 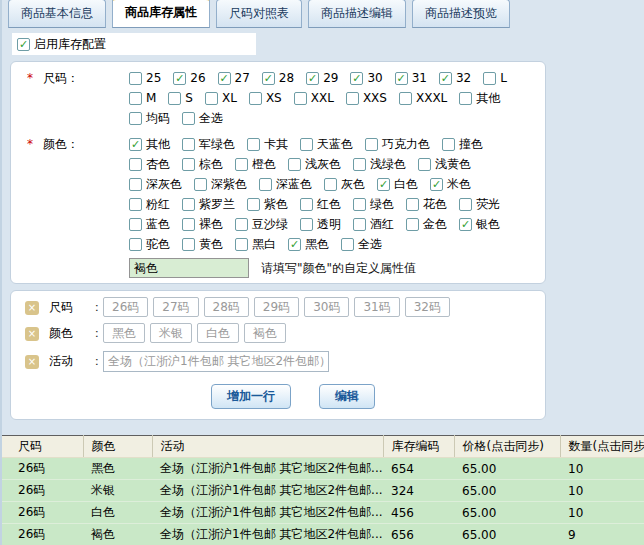 What do you see at coordinates (189, 78) in the screenshot?
I see `size-option: ✓26` at bounding box center [189, 78].